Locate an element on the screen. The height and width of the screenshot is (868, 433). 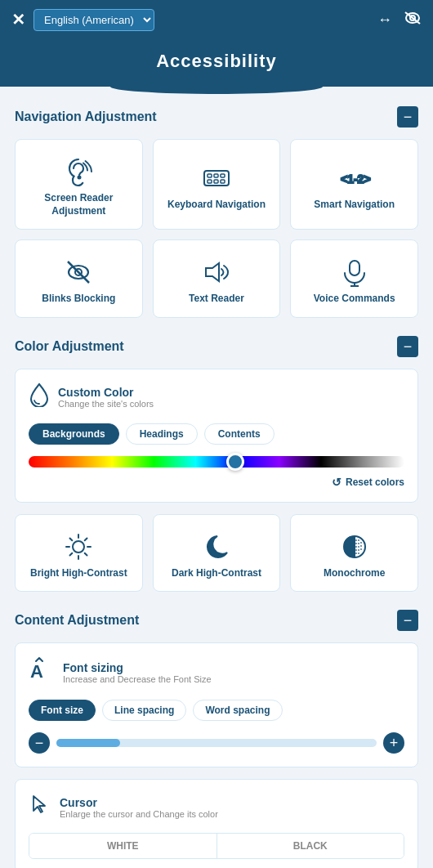
sun-icon is located at coordinates (78, 548).